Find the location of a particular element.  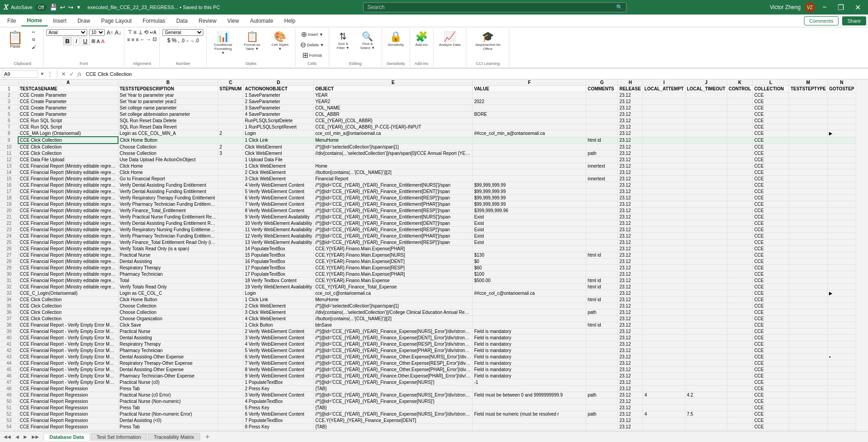

cell-j1: LOCAL_TIMEOUT is located at coordinates (706, 89).